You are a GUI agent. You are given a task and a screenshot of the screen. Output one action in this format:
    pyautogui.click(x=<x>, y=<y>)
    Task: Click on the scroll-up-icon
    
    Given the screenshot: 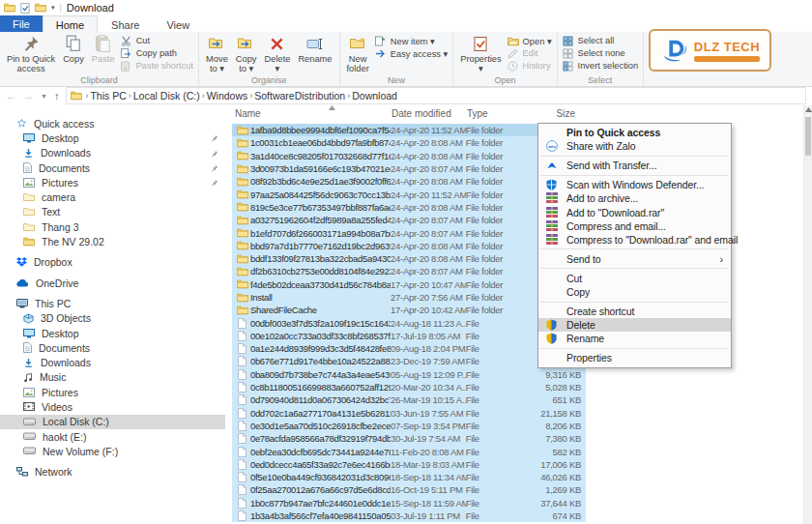 What is the action you would take?
    pyautogui.click(x=808, y=110)
    